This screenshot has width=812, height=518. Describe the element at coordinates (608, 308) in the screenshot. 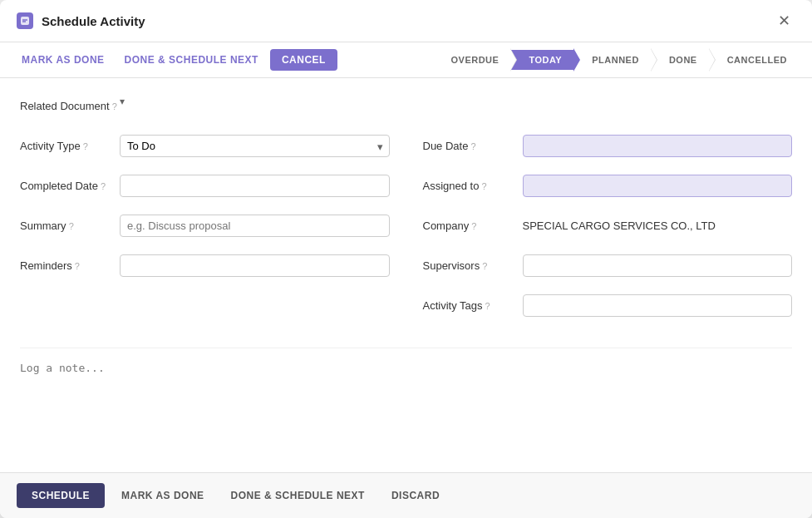

I see `activity-tags-row: Activity Tags ?` at that location.